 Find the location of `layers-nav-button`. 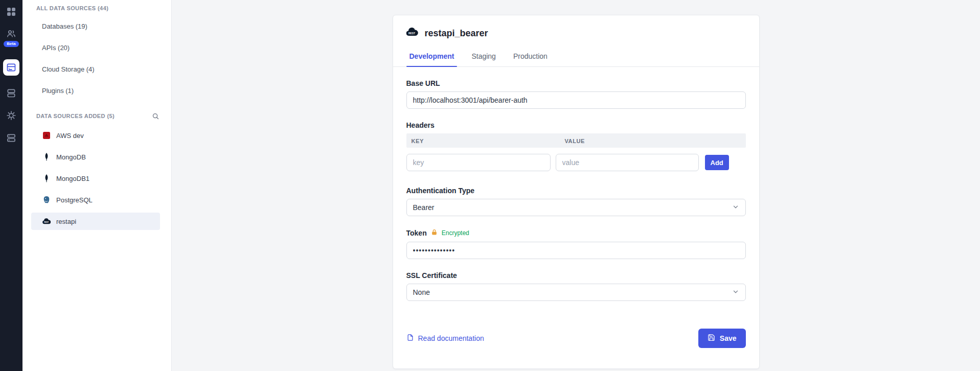

layers-nav-button is located at coordinates (11, 93).